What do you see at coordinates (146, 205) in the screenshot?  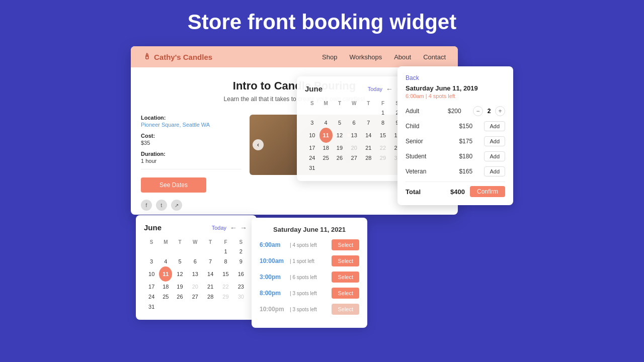 I see `facebook-icon: f` at bounding box center [146, 205].